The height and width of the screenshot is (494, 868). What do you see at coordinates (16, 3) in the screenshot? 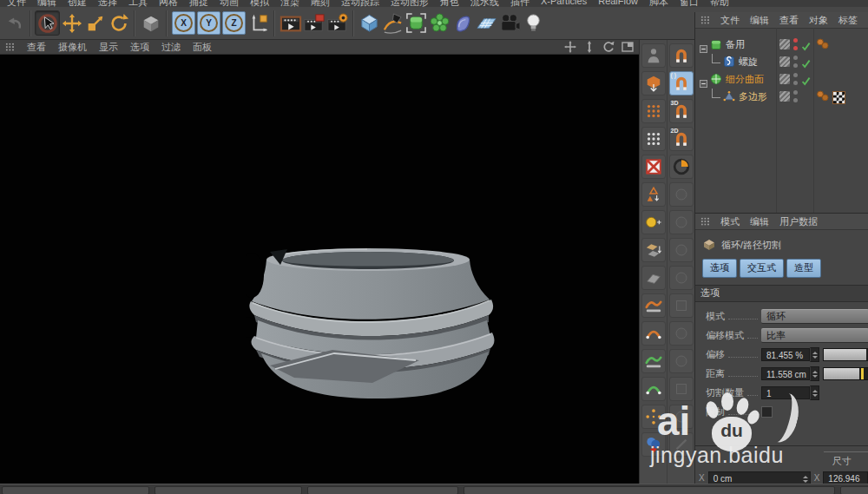
I see `menu-item: 文件` at bounding box center [16, 3].